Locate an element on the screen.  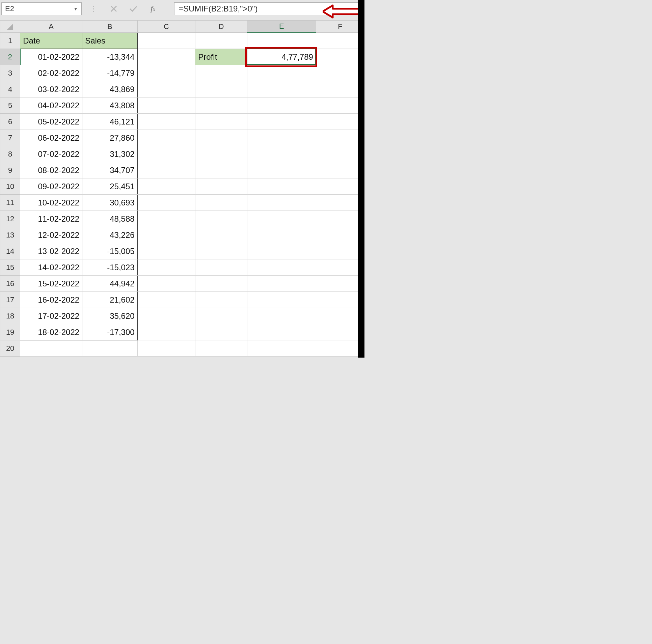
cell-A13: 12-02-2022 is located at coordinates (51, 235).